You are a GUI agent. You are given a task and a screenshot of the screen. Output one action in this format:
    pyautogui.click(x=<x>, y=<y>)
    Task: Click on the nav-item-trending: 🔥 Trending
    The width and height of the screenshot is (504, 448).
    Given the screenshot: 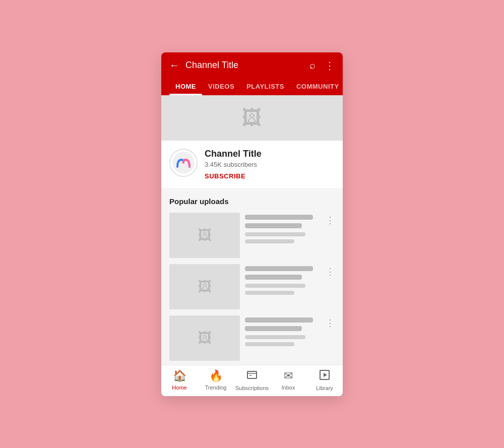 What is the action you would take?
    pyautogui.click(x=216, y=380)
    